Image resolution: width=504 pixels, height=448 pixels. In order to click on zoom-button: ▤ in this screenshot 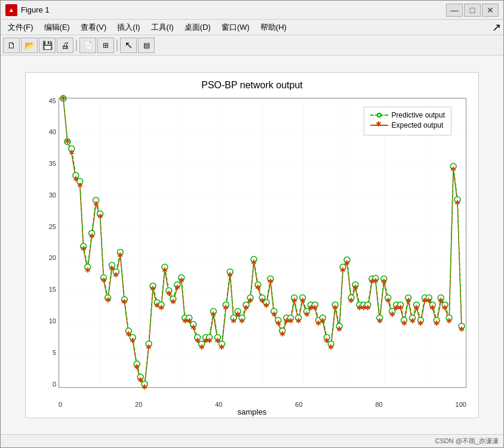, I will do `click(146, 45)`.